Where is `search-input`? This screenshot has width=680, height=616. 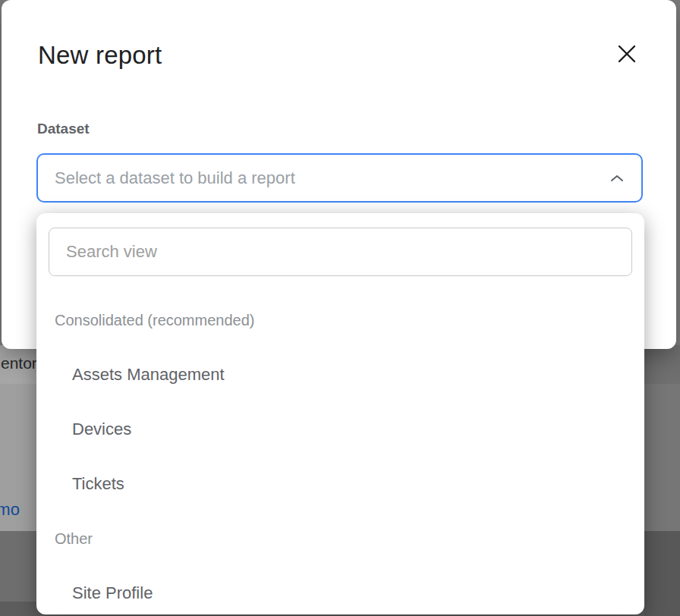 search-input is located at coordinates (340, 252).